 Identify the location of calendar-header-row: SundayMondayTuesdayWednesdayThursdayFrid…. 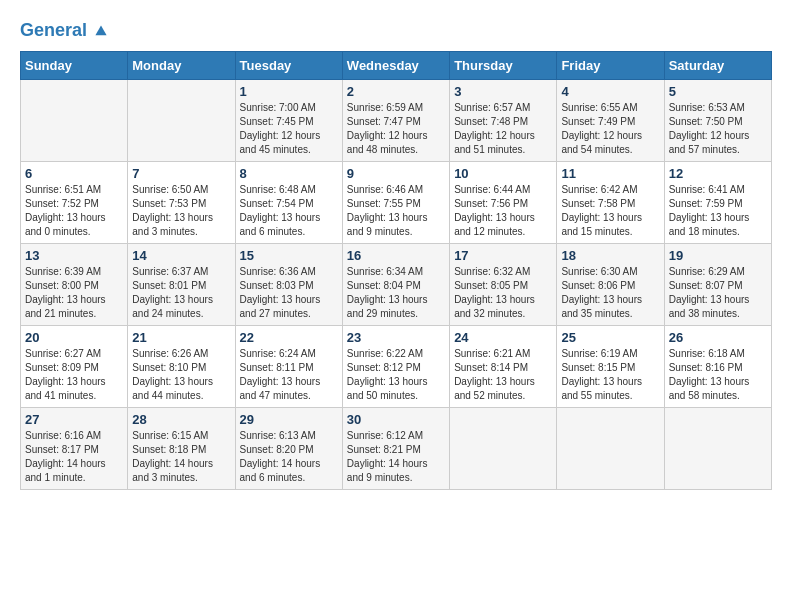
(396, 66).